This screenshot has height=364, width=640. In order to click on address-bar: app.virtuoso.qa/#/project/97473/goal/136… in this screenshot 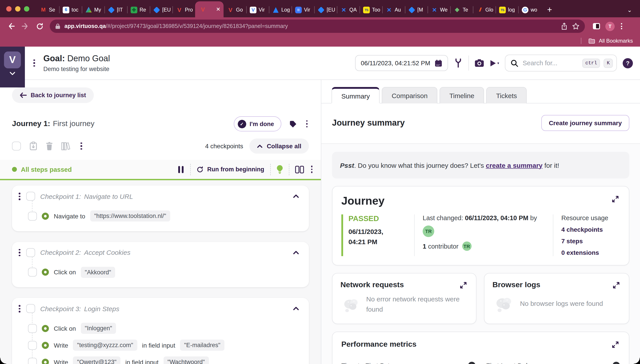, I will do `click(317, 26)`.